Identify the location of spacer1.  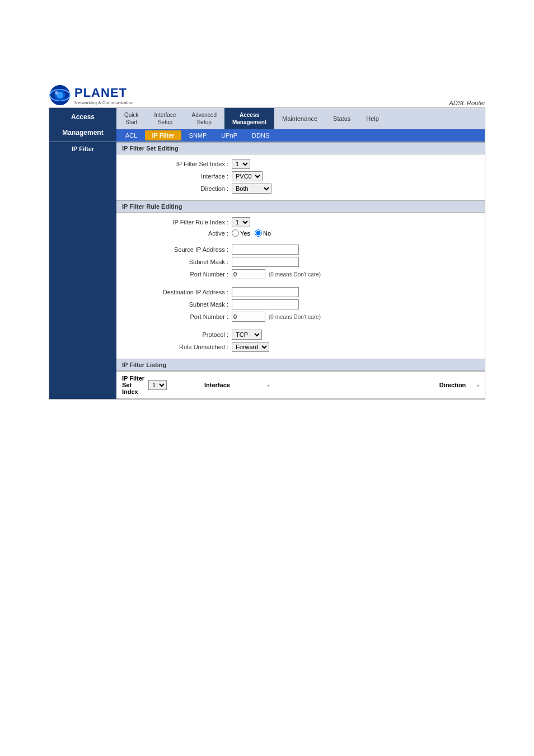
(301, 242).